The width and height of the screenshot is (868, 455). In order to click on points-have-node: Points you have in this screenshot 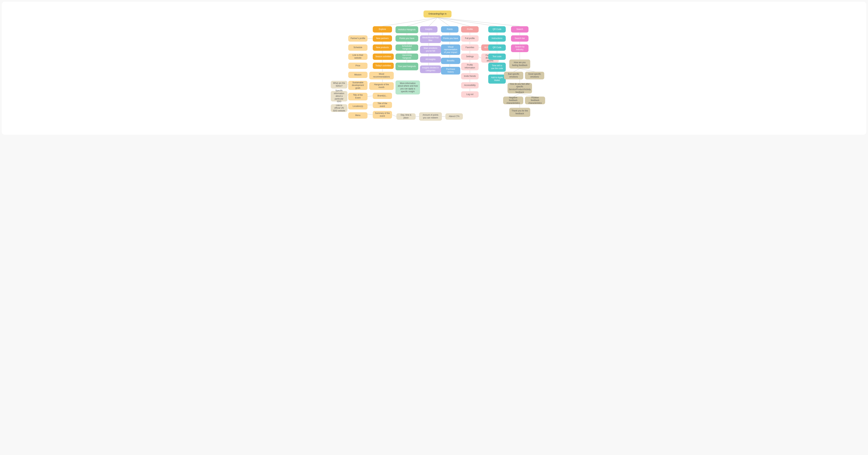, I will do `click(407, 38)`.